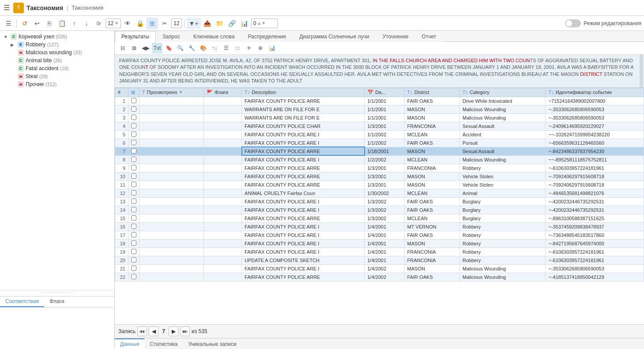 The image size is (644, 349). Describe the element at coordinates (220, 23) in the screenshot. I see `toolbar-import-btn: 📁` at that location.